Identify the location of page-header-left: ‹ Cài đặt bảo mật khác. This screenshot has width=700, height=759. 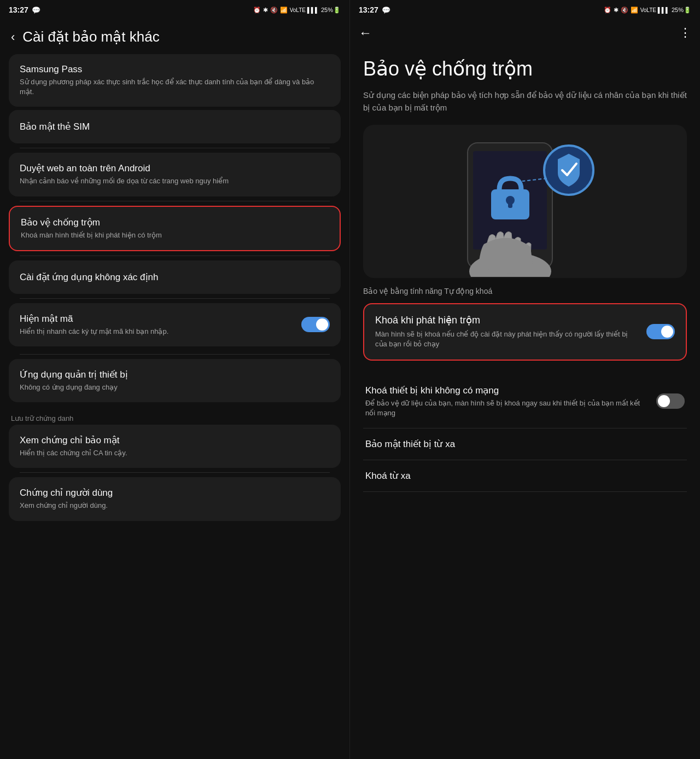
(175, 35).